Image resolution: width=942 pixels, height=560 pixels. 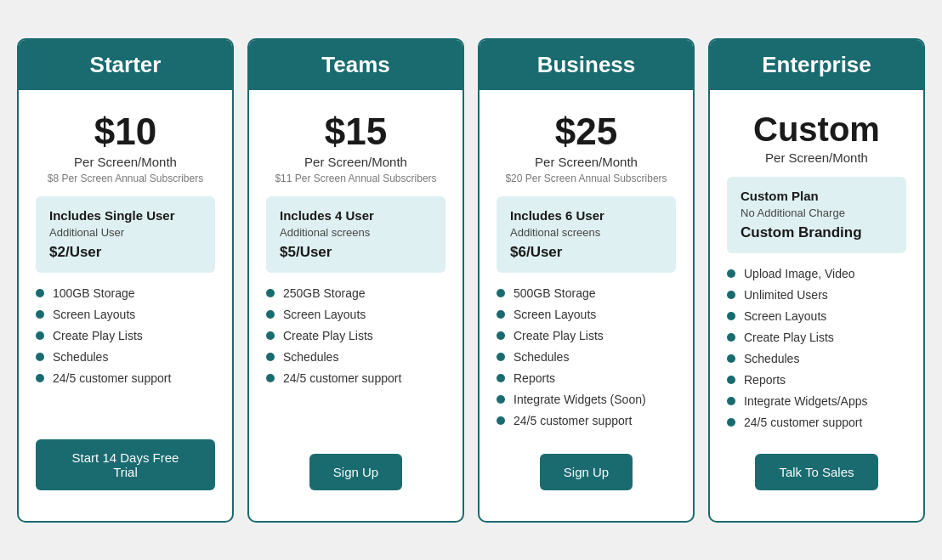 What do you see at coordinates (355, 233) in the screenshot?
I see `plan-includes-sub-teams: Additional screens` at bounding box center [355, 233].